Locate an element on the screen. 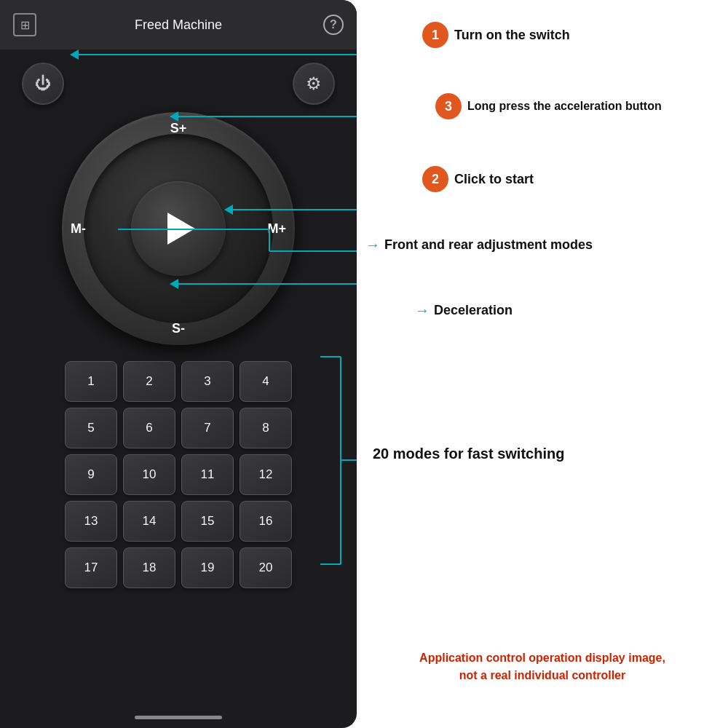 This screenshot has height=728, width=728. disclaimer: Application control operation display im… is located at coordinates (542, 667).